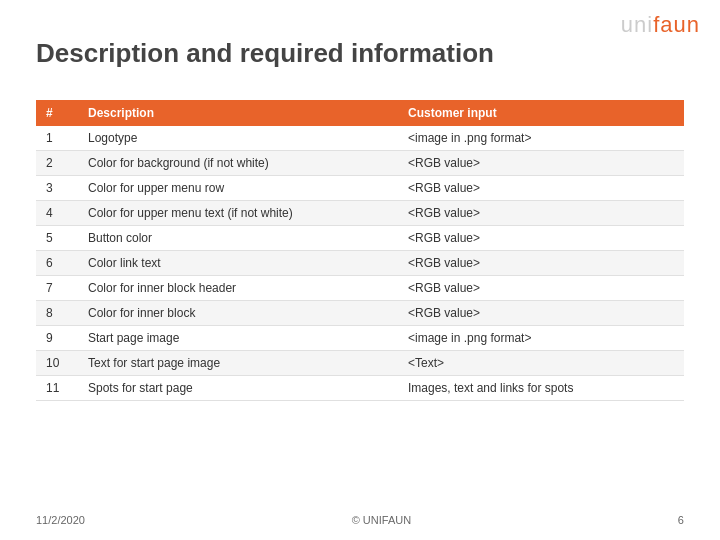  What do you see at coordinates (57, 138) in the screenshot?
I see `cell-num: 1` at bounding box center [57, 138].